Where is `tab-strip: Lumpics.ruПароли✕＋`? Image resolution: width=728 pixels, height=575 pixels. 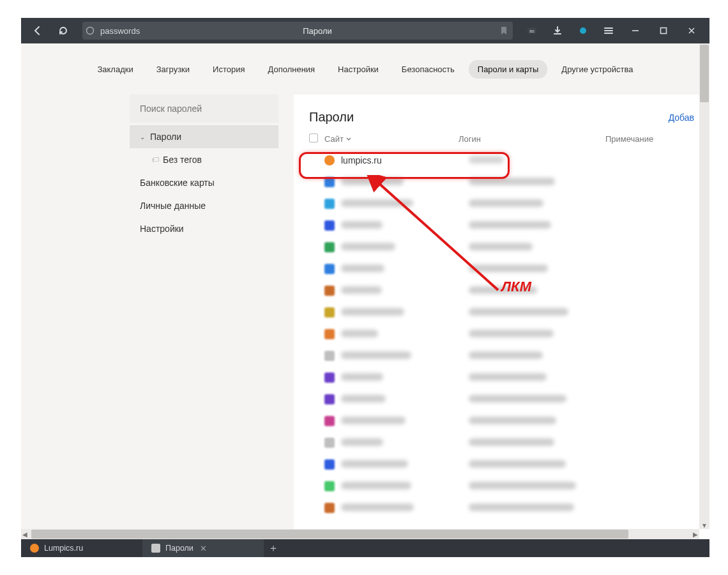
tab-strip: Lumpics.ruПароли✕＋ is located at coordinates (365, 548).